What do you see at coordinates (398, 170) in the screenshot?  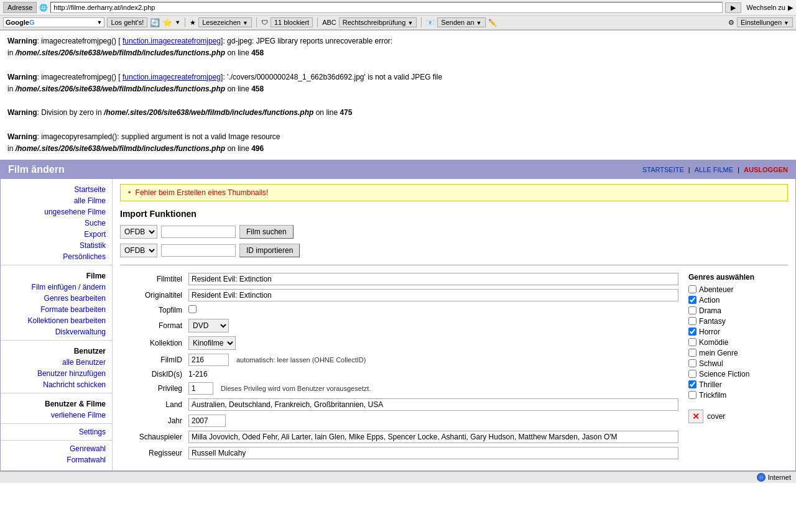 I see `page-header: Film ändern STARTSEITE | ALLE FILME | AU…` at bounding box center [398, 170].